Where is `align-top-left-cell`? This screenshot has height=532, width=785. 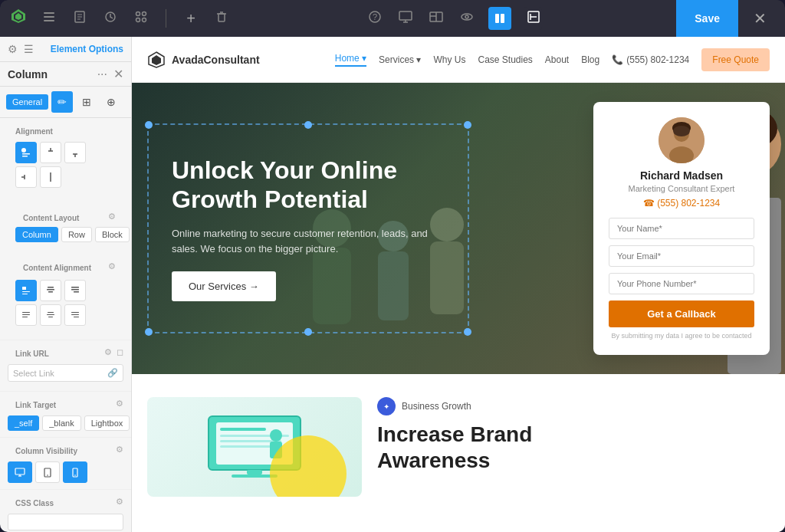 align-top-left-cell is located at coordinates (26, 291).